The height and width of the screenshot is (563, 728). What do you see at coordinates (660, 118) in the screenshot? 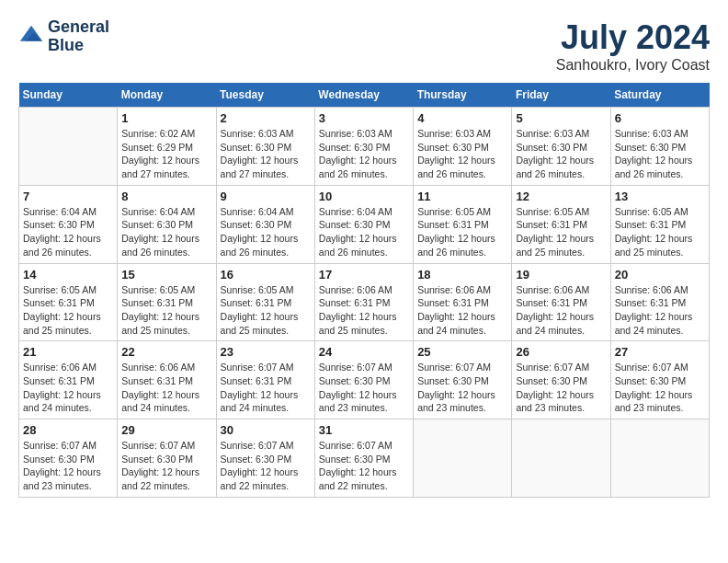
I see `day-number: 6` at bounding box center [660, 118].